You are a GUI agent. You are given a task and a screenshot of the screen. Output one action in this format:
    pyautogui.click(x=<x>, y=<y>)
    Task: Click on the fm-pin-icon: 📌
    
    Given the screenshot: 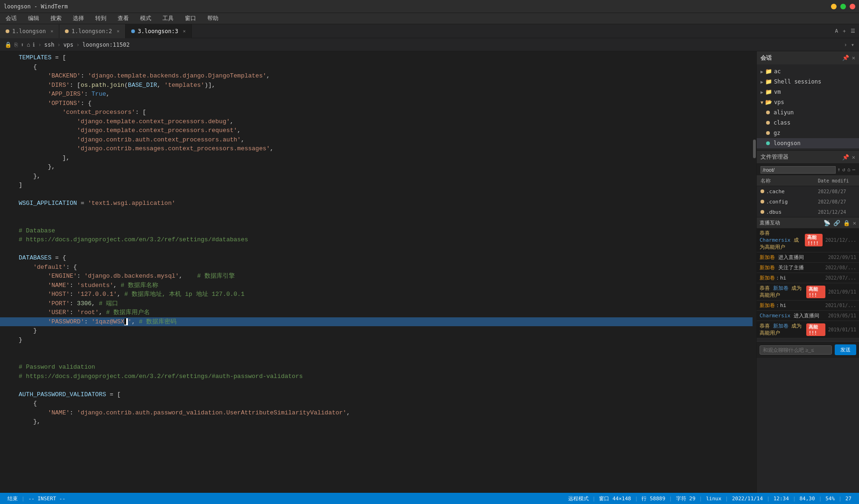 What is the action you would take?
    pyautogui.click(x=846, y=157)
    